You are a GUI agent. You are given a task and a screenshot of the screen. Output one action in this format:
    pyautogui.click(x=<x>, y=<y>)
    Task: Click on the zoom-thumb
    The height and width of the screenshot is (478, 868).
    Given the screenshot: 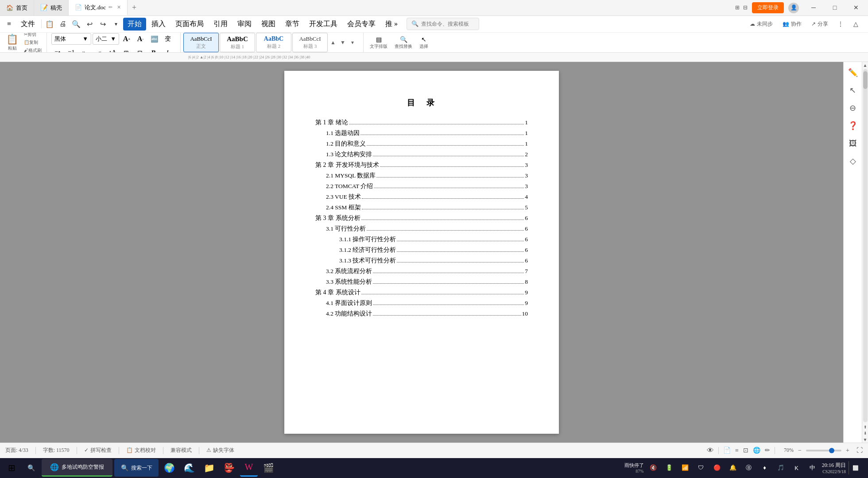 What is the action you would take?
    pyautogui.click(x=832, y=451)
    